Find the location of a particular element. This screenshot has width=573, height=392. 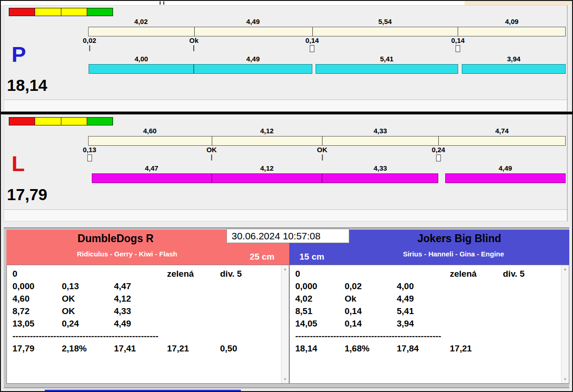

log-cell: zelená is located at coordinates (194, 275).